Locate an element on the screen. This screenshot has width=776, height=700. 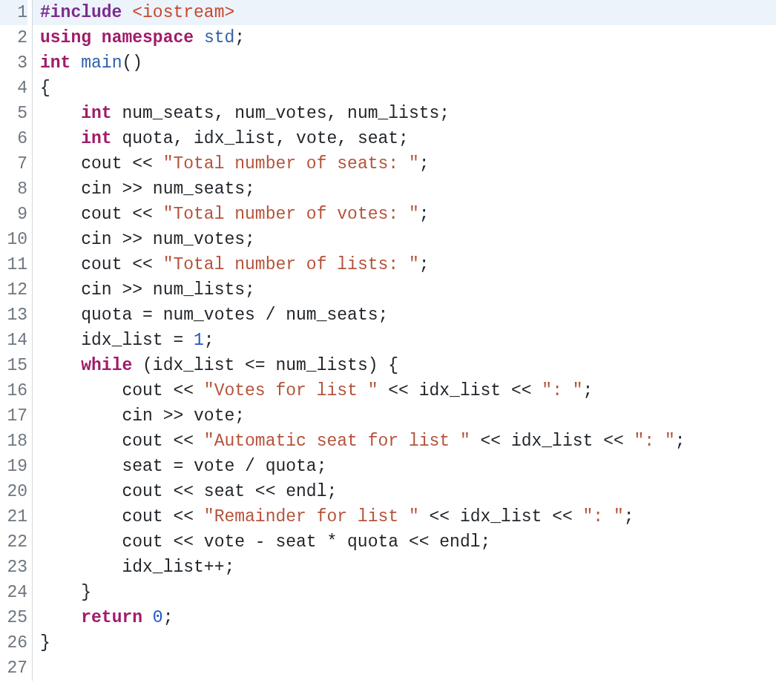
code-line: idx_list = 1; is located at coordinates (408, 340).